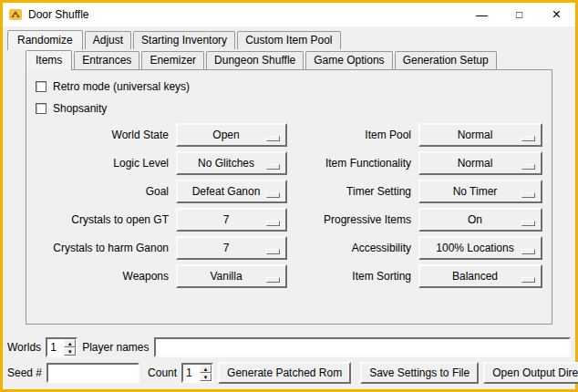 The height and width of the screenshot is (392, 578). Describe the element at coordinates (41, 87) in the screenshot. I see `retro-mode-checkbox` at that location.